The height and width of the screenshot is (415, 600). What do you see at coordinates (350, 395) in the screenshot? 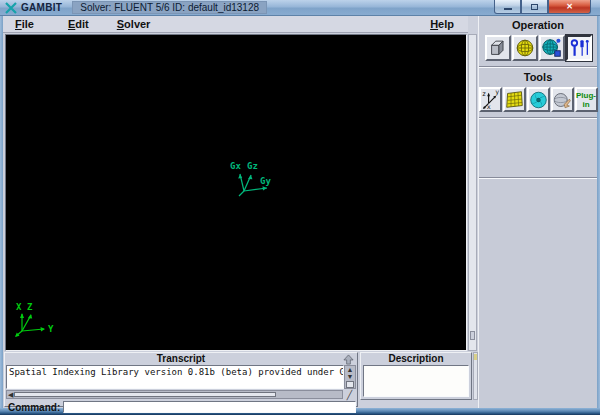
I see `transcript-resize-handle: ╱` at bounding box center [350, 395].